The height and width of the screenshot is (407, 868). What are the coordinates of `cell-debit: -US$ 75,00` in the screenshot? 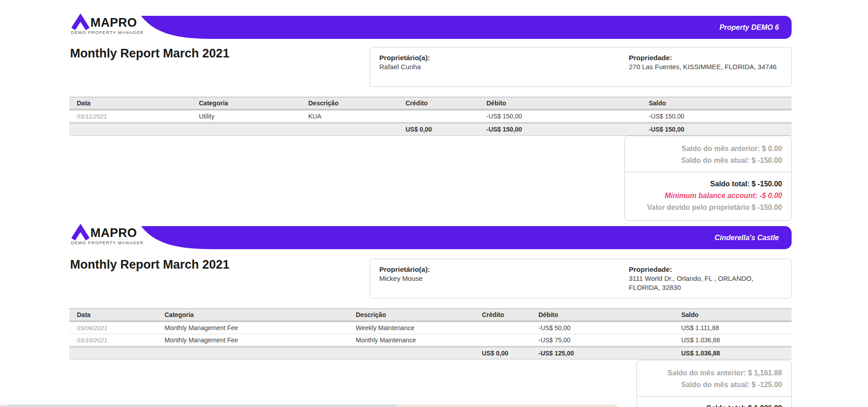 It's located at (602, 341).